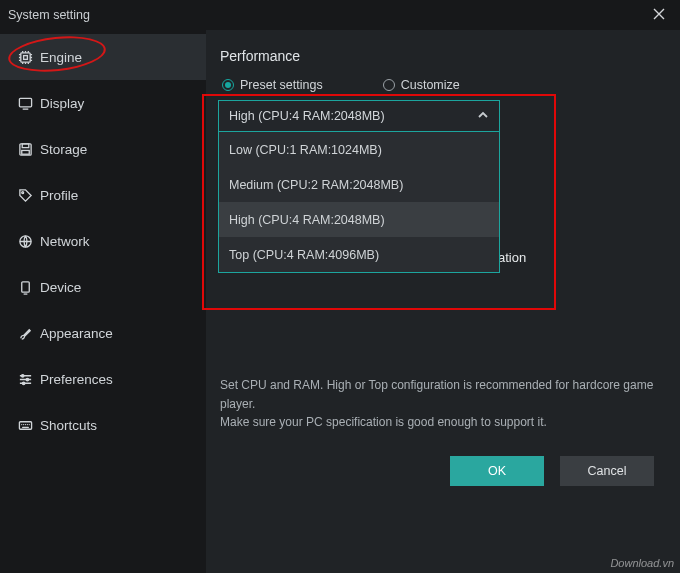 The image size is (680, 573). Describe the element at coordinates (307, 116) in the screenshot. I see `combo-selected-value: High (CPU:4 RAM:2048MB)` at that location.